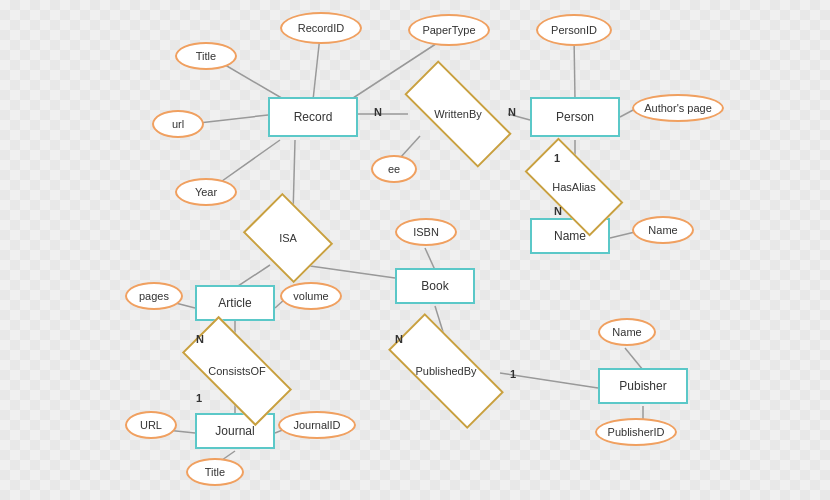 Image resolution: width=830 pixels, height=500 pixels. What do you see at coordinates (235, 303) in the screenshot?
I see `entity-article: Article` at bounding box center [235, 303].